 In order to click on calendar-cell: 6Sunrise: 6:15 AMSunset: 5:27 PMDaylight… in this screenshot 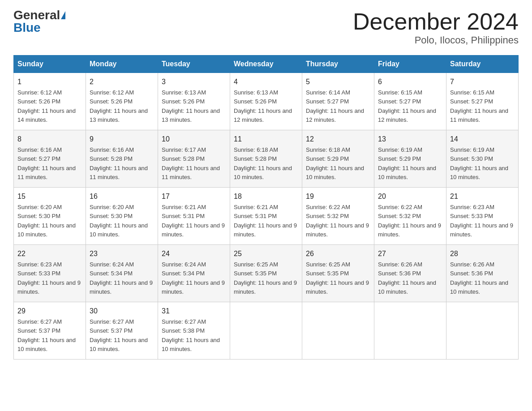, I will do `click(410, 102)`.